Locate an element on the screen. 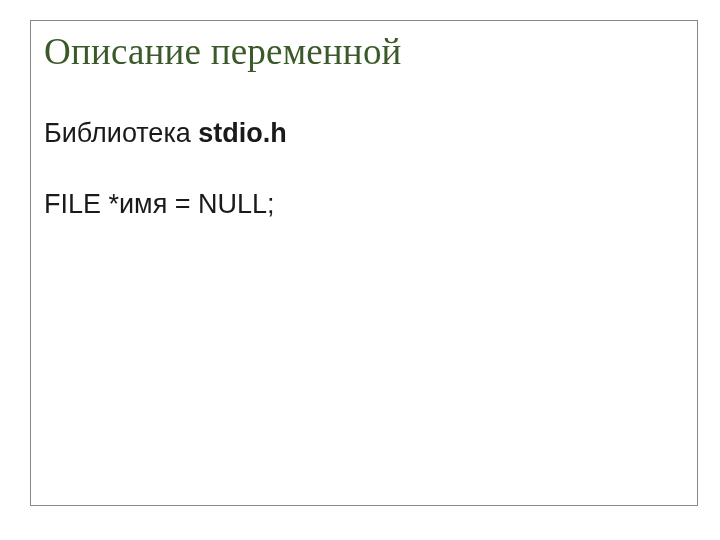 The height and width of the screenshot is (540, 720). code-line: FILE *имя = NULL; is located at coordinates (360, 204).